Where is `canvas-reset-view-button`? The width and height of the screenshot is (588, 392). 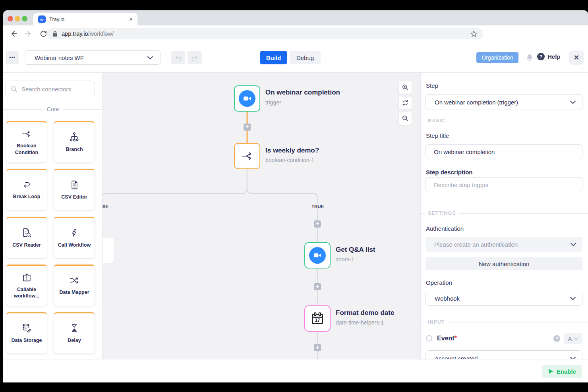 canvas-reset-view-button is located at coordinates (405, 103).